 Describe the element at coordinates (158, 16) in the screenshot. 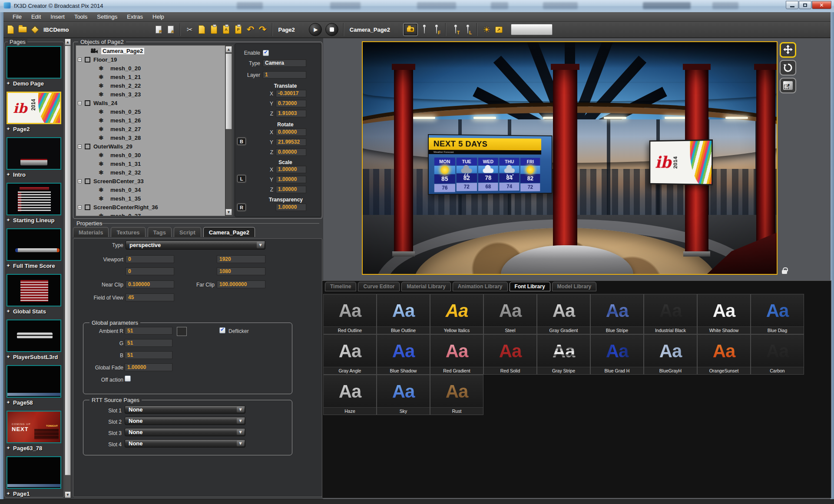

I see `menu-help: Help` at that location.